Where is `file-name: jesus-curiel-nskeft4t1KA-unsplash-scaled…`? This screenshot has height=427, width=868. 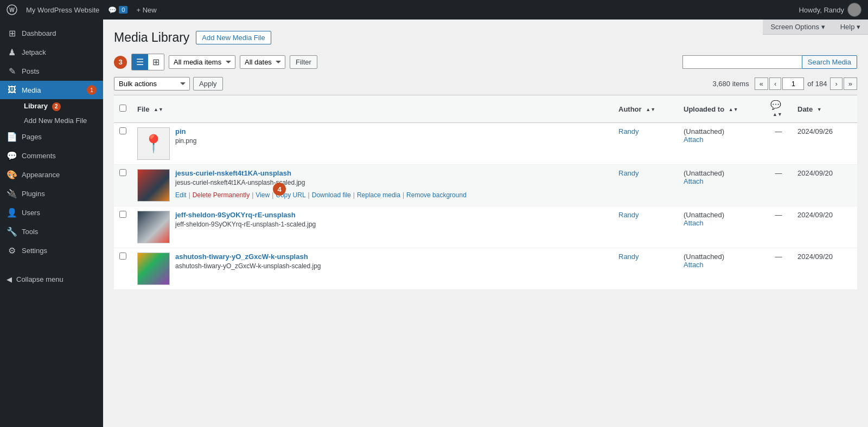
file-name: jesus-curiel-nskeft4t1KA-unsplash-scaled… is located at coordinates (321, 183).